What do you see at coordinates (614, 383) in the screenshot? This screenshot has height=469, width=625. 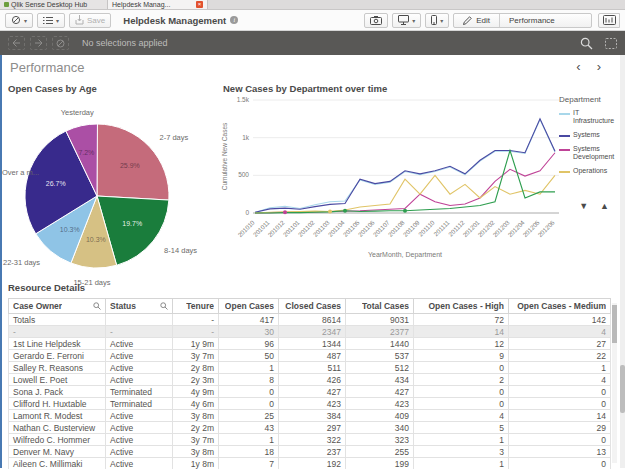 I see `table-scrollbar` at bounding box center [614, 383].